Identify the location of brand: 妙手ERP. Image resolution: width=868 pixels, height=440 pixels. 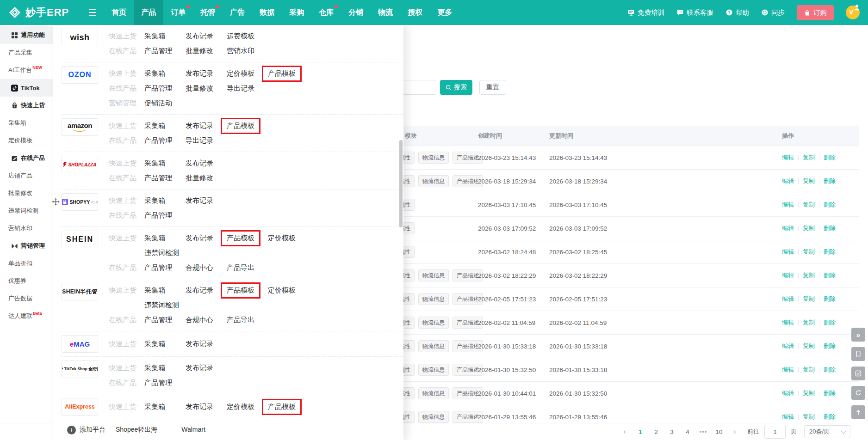
(41, 12).